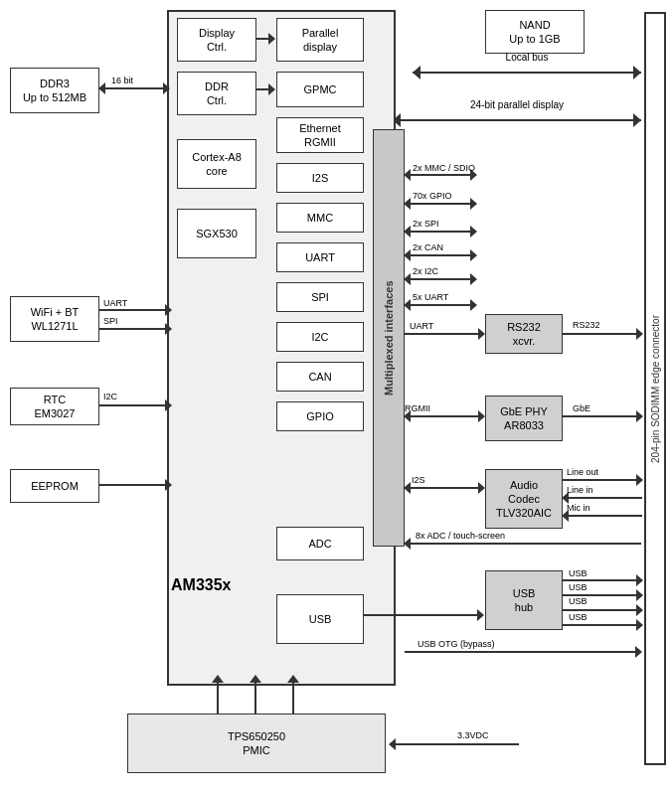 This screenshot has width=672, height=795. Describe the element at coordinates (135, 405) in the screenshot. I see `rtc-i2c-line` at that location.